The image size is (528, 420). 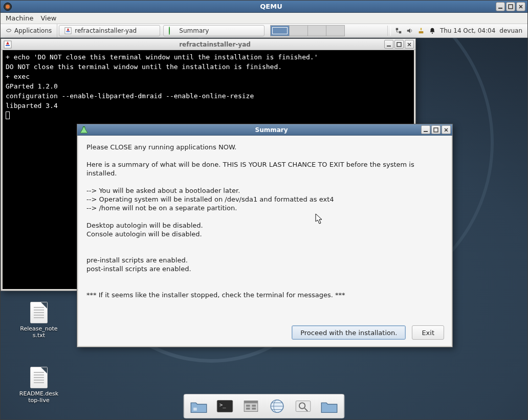 What do you see at coordinates (500, 7) in the screenshot?
I see `qemu-minimize-button` at bounding box center [500, 7].